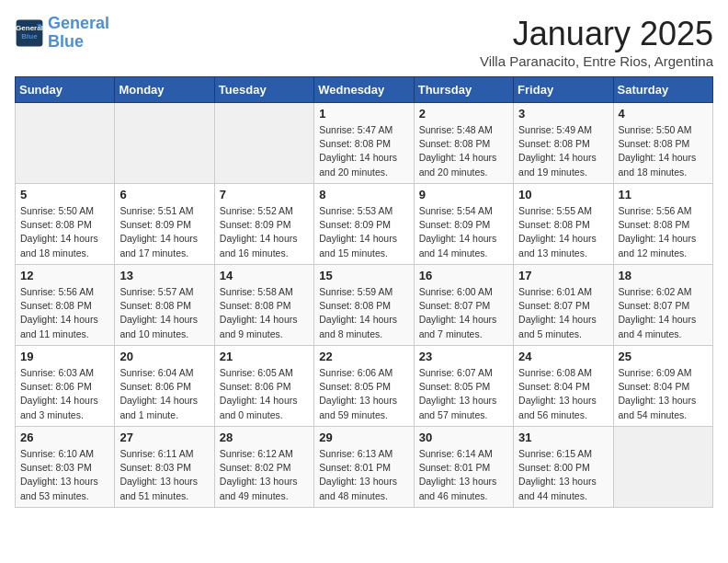 The height and width of the screenshot is (563, 728). What do you see at coordinates (463, 467) in the screenshot?
I see `calendar-cell: 30Sunrise: 6:14 AMSunset: 8:01 PMDayligh…` at bounding box center [463, 467].